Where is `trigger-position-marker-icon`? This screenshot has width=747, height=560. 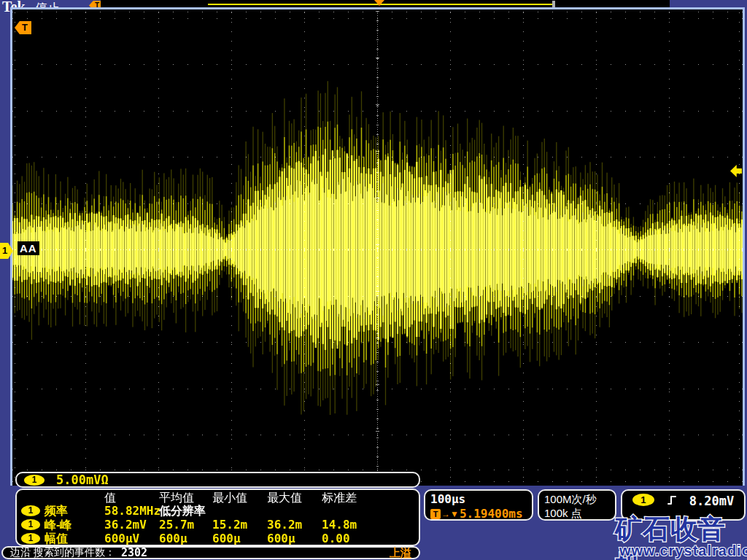 trigger-position-marker-icon is located at coordinates (379, 3).